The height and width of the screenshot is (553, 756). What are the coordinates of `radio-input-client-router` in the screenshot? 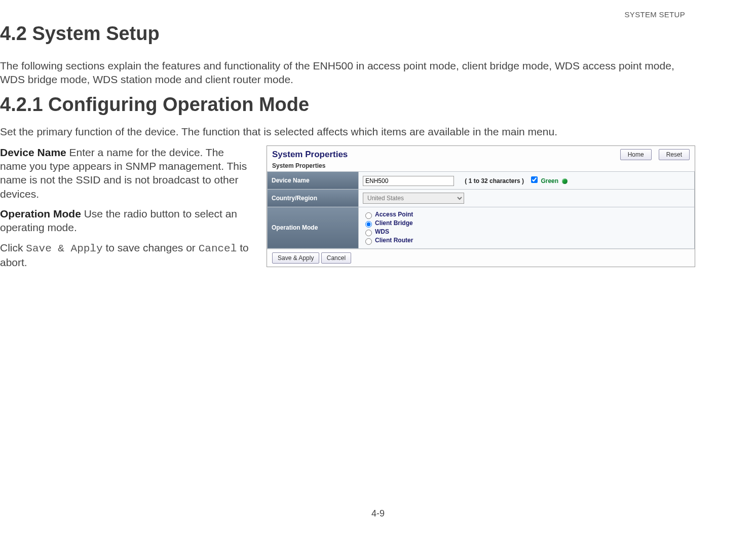 It's located at (369, 241).